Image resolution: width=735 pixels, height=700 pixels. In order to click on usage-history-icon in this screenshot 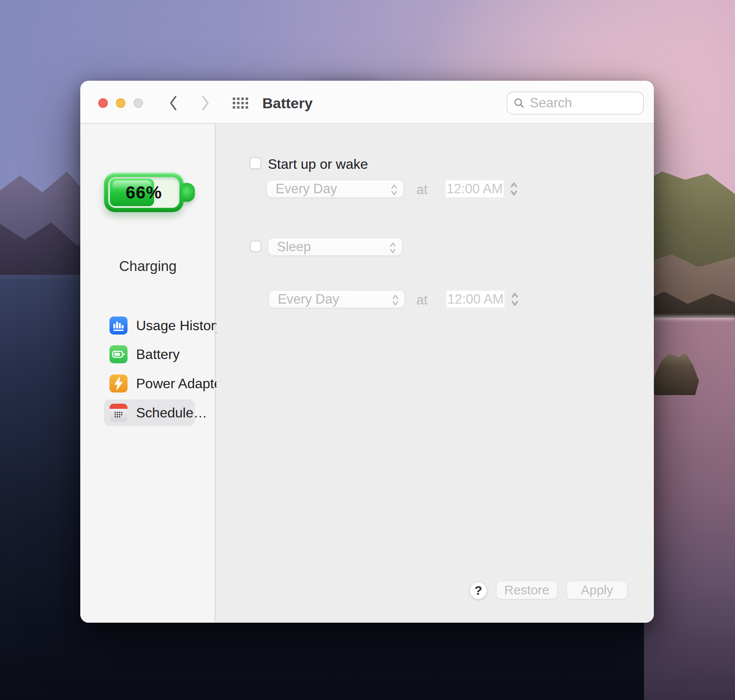, I will do `click(118, 326)`.